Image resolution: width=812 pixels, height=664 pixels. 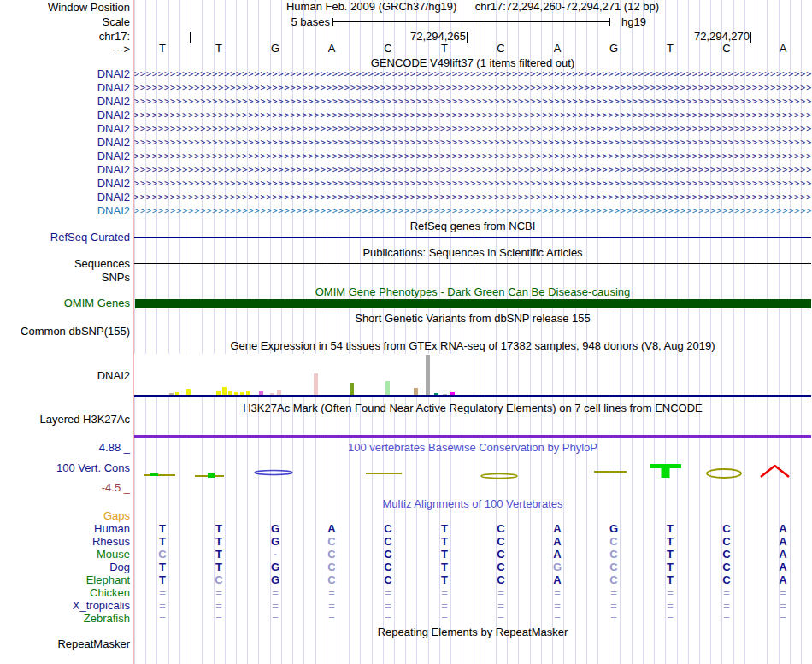 I want to click on species-label-zebrafish: Zebrafish, so click(x=65, y=619).